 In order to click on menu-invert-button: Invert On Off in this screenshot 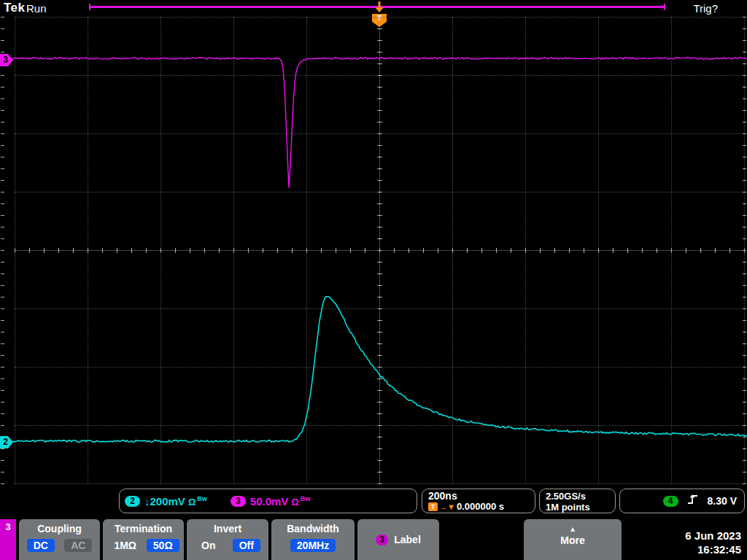, I will do `click(228, 540)`.